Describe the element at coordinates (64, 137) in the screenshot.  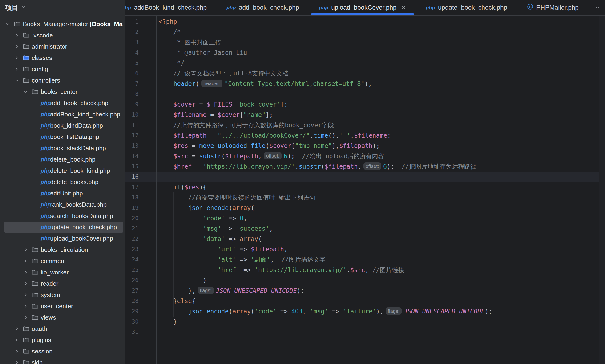
I see `tree-item-book_listData.php: phpbook_listData.php` at that location.